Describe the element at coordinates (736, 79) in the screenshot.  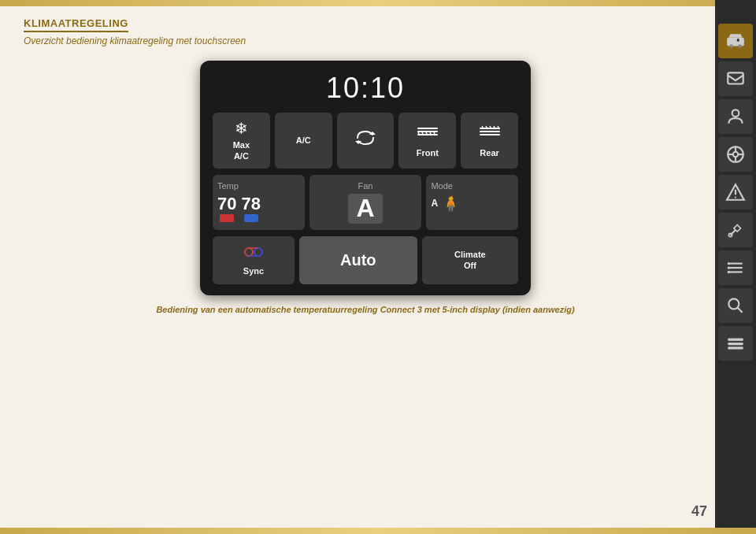
I see `sidebar-item-messages` at that location.